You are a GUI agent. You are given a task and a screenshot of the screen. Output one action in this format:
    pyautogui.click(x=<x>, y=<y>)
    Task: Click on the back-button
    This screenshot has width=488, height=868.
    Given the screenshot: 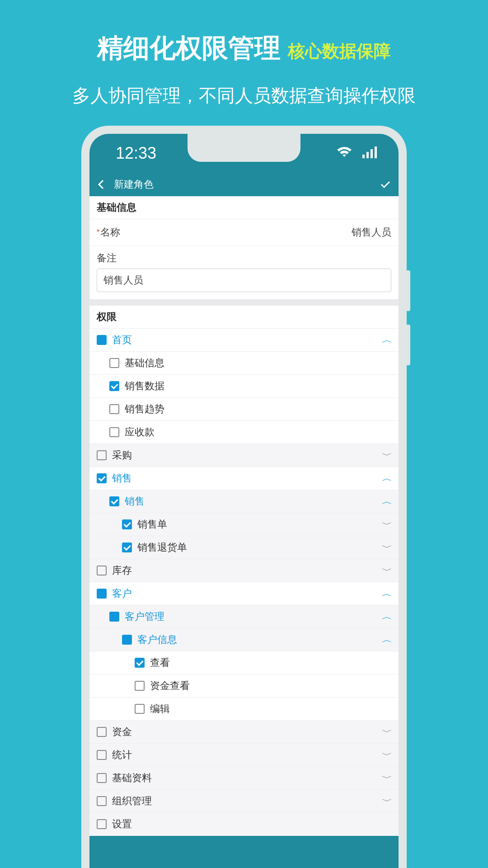 What is the action you would take?
    pyautogui.click(x=104, y=184)
    